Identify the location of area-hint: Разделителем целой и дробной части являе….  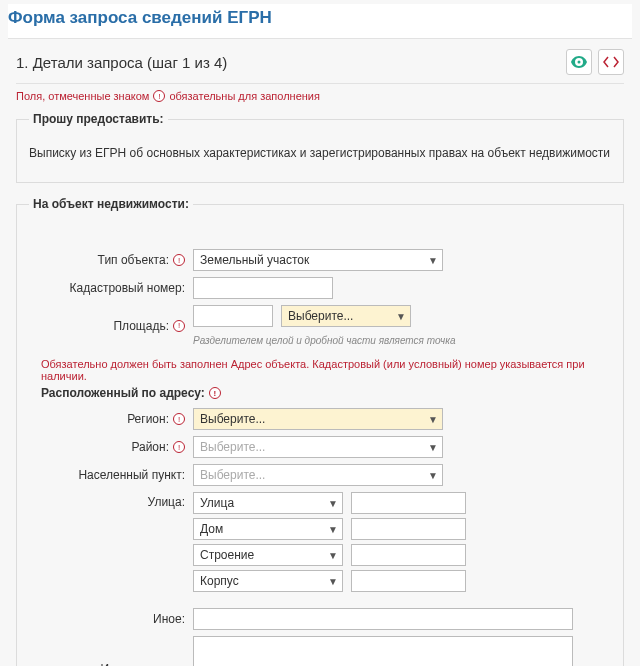
(324, 340).